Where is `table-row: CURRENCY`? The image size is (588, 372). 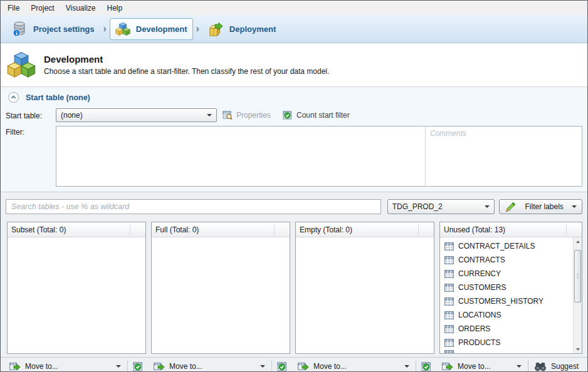 table-row: CURRENCY is located at coordinates (507, 274).